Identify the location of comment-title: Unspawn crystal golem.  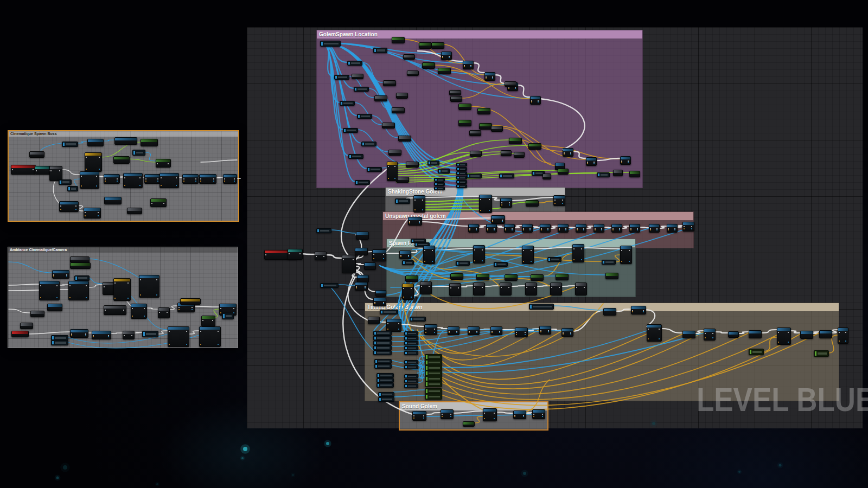
(538, 216).